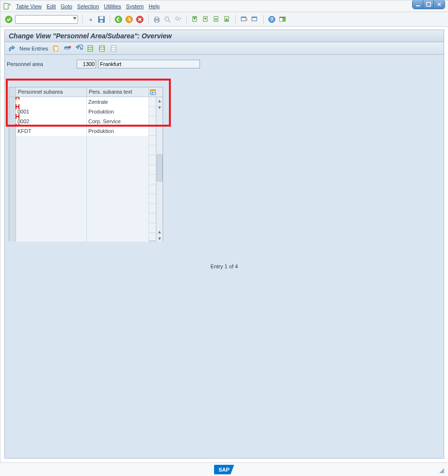  Describe the element at coordinates (41, 64) in the screenshot. I see `personnel-area-label: Personnel area` at that location.